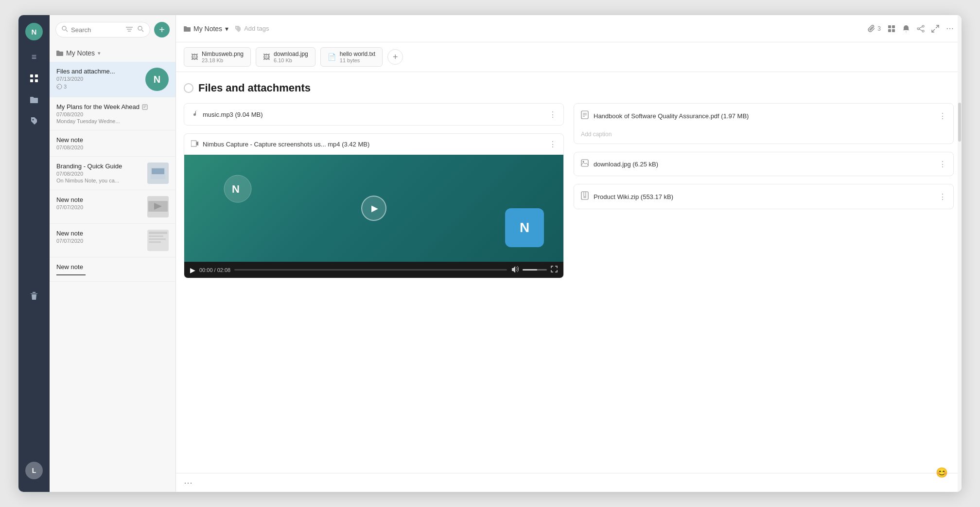  I want to click on video-play-small-button: ▶, so click(192, 270).